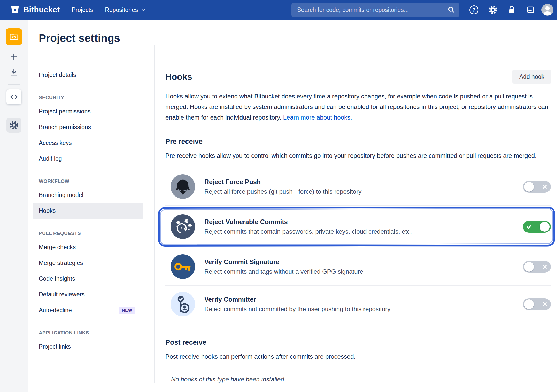  Describe the element at coordinates (358, 267) in the screenshot. I see `hook-row-verify-commit-signature: Verify Commit Signature Reject commits a…` at that location.